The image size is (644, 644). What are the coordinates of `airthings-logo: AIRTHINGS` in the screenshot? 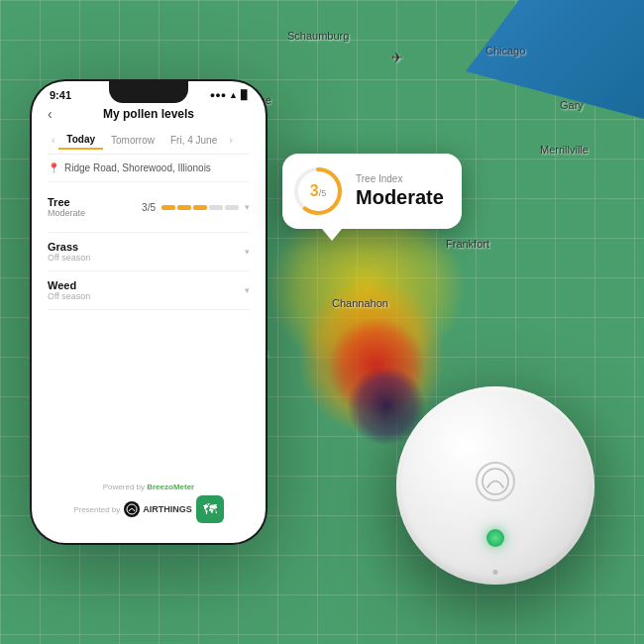 It's located at (159, 509).